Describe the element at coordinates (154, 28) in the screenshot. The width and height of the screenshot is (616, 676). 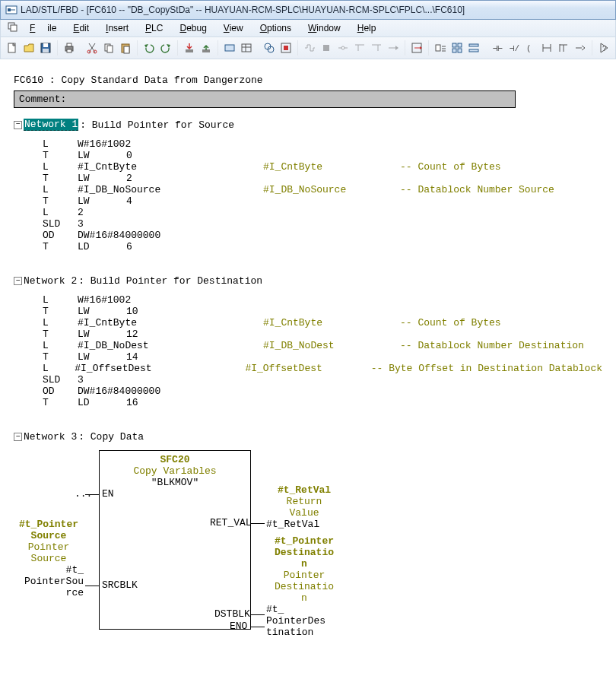
I see `menu-plc: PLC` at that location.